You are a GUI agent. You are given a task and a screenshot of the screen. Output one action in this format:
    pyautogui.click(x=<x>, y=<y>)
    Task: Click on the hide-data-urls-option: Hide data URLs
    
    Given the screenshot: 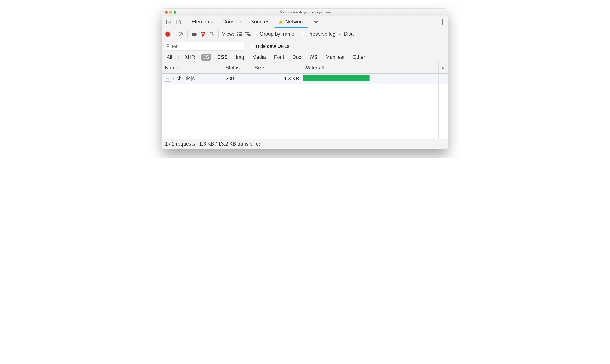 What is the action you would take?
    pyautogui.click(x=270, y=46)
    